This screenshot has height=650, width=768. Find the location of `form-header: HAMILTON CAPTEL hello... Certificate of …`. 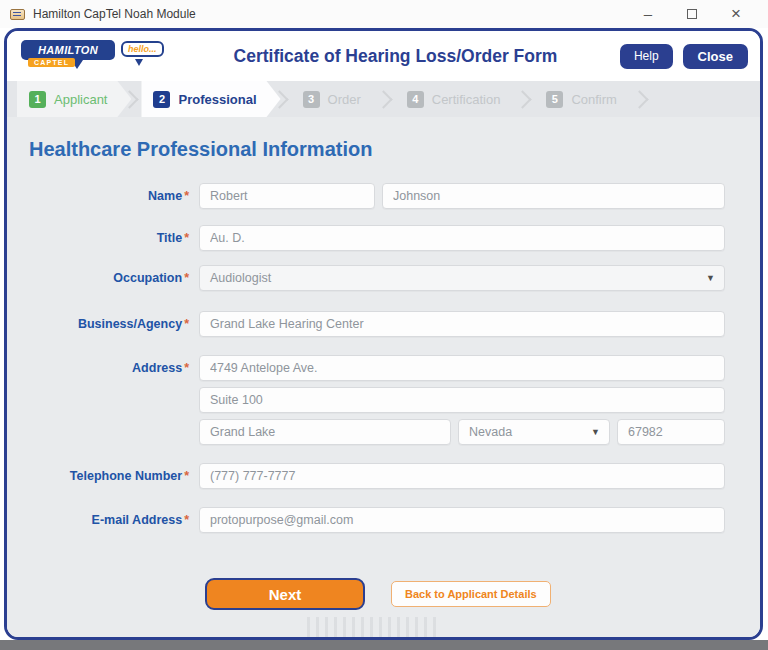

form-header: HAMILTON CAPTEL hello... Certificate of … is located at coordinates (384, 56).